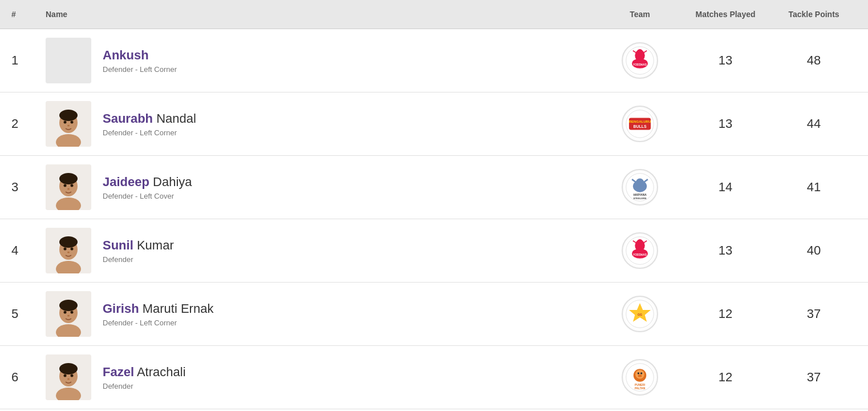 Image resolution: width=868 pixels, height=411 pixels. Describe the element at coordinates (125, 55) in the screenshot. I see `player-first-name: Ankush` at that location.